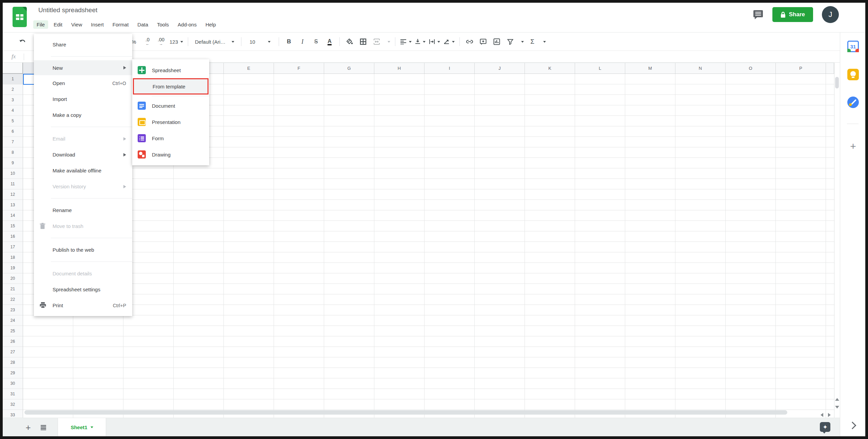 The width and height of the screenshot is (868, 439). What do you see at coordinates (83, 210) in the screenshot?
I see `file-menu-item-rename: Rename` at bounding box center [83, 210].